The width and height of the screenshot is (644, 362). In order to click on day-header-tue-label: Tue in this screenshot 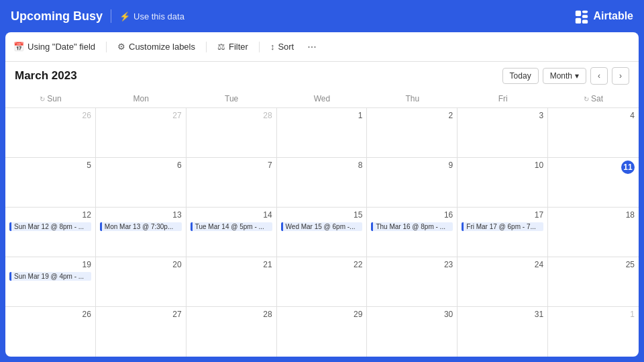, I will do `click(231, 99)`.